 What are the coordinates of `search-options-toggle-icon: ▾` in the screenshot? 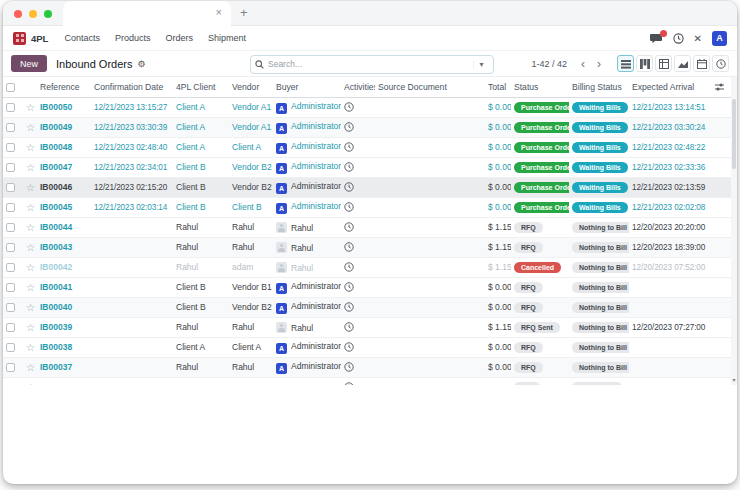 It's located at (481, 64).